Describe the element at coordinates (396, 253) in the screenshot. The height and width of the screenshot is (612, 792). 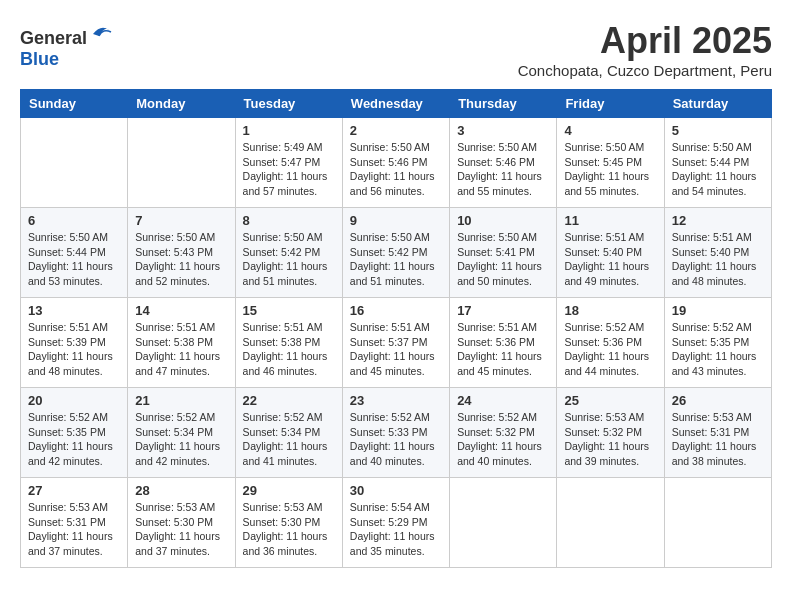
I see `calendar-week-row: 6 Sunrise: 5:50 AM Sunset: 5:44 PM Dayli…` at that location.